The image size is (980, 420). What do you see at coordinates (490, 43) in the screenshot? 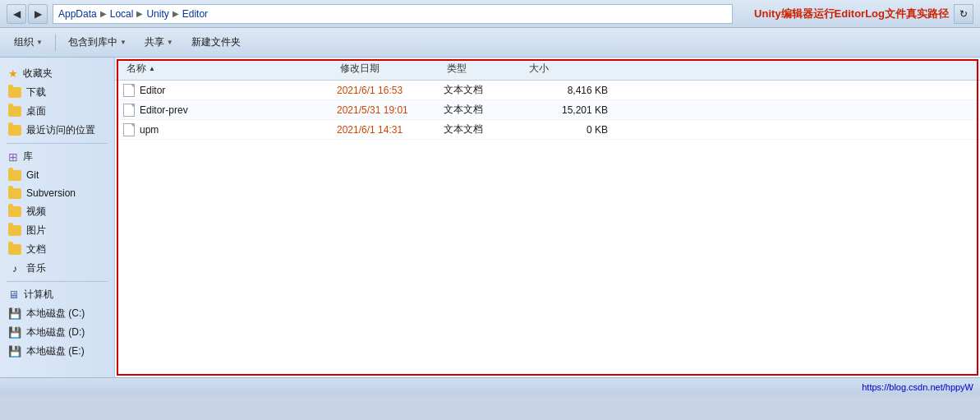
I see `toolbar: 组织 ▼ 包含到库中 ▼ 共享 ▼ 新建文件夹` at bounding box center [490, 43].